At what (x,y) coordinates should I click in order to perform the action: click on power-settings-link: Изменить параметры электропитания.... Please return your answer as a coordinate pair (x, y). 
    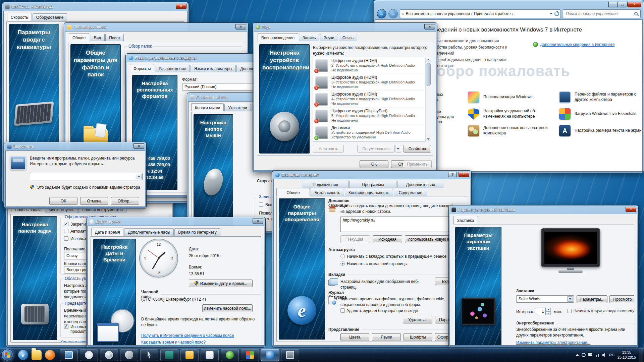
    Looking at the image, I should click on (553, 343).